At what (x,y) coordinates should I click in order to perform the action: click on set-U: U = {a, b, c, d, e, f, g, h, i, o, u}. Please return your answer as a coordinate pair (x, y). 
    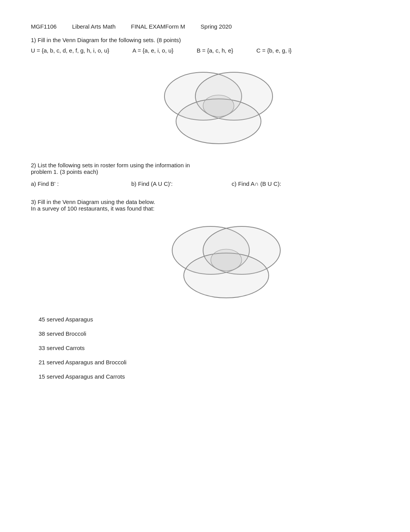
    Looking at the image, I should click on (70, 50).